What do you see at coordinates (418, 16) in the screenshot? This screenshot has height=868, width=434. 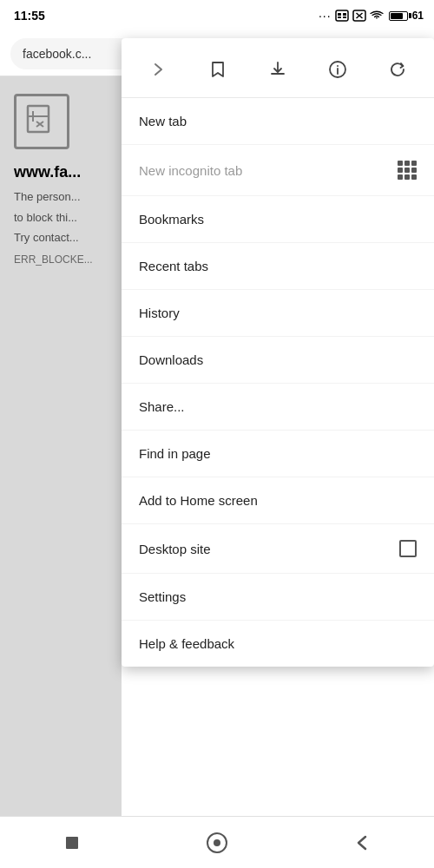 I see `battery-percent: 61` at bounding box center [418, 16].